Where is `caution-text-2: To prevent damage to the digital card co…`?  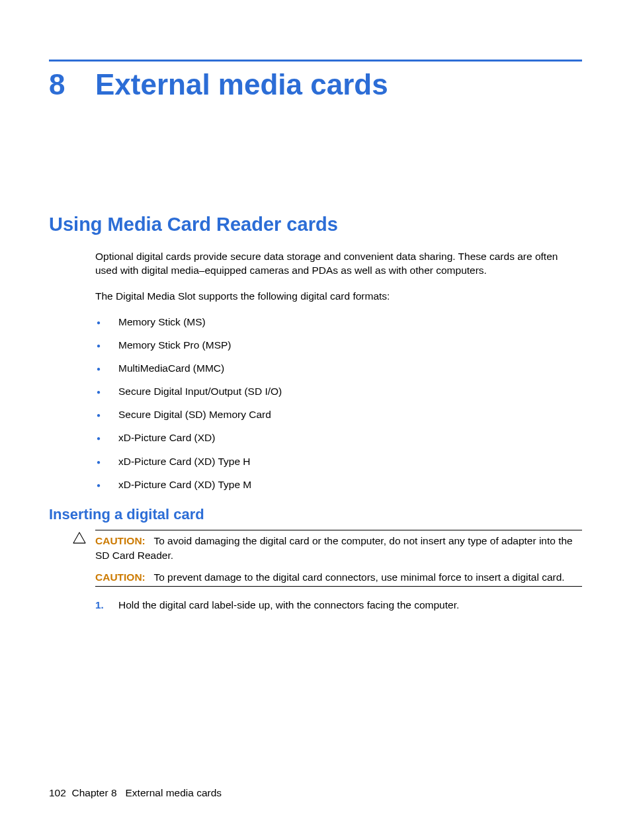 caution-text-2: To prevent damage to the digital card co… is located at coordinates (358, 577).